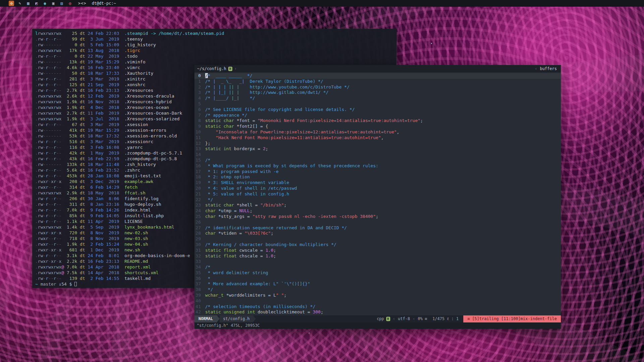  Describe the element at coordinates (200, 296) in the screenshot. I see `line-number: 39` at that location.